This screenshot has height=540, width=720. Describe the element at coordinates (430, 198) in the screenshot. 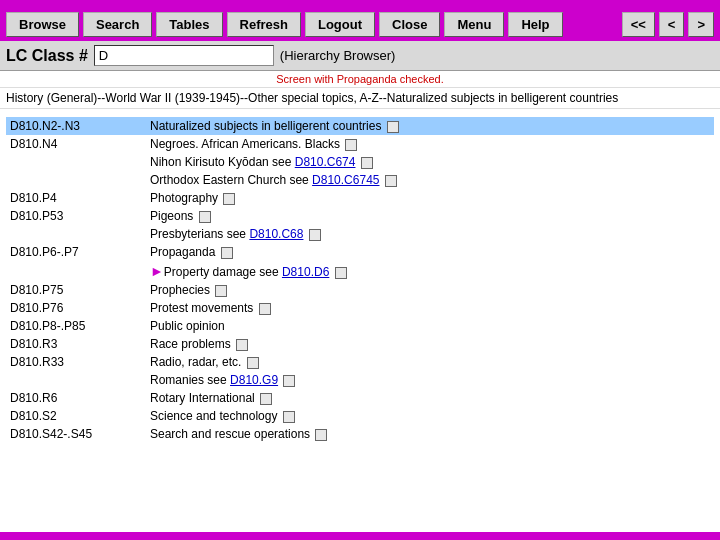

I see `description: Photography` at that location.